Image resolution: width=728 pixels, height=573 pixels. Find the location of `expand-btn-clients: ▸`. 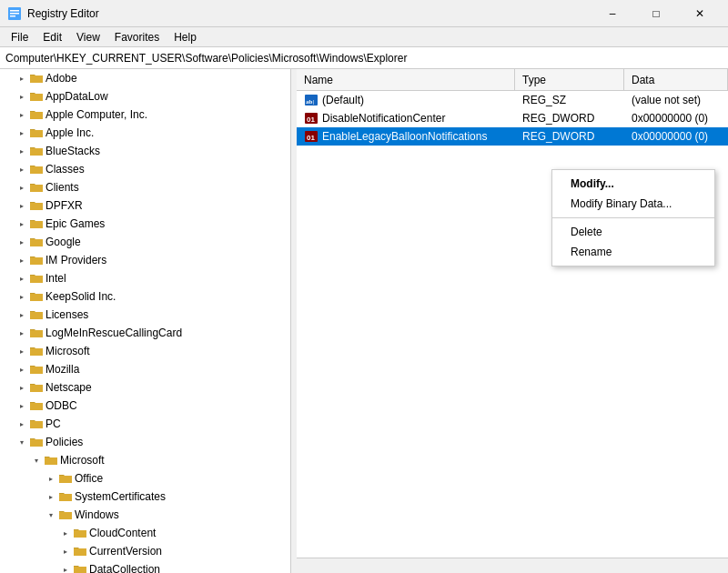

expand-btn-clients: ▸ is located at coordinates (22, 187).